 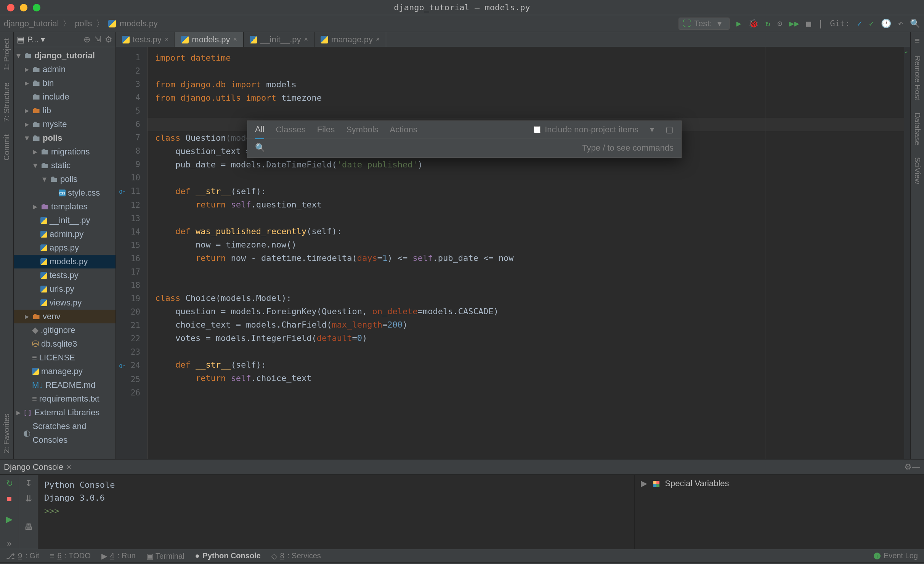 What do you see at coordinates (65, 433) in the screenshot?
I see `tree-node: ◐ Scratches and Consoles` at bounding box center [65, 433].